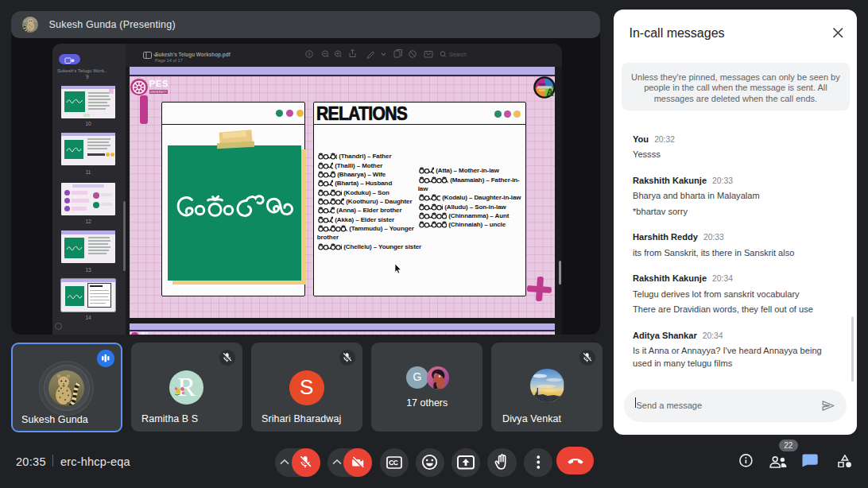  What do you see at coordinates (458, 54) in the screenshot?
I see `svg-text: Search` at bounding box center [458, 54].